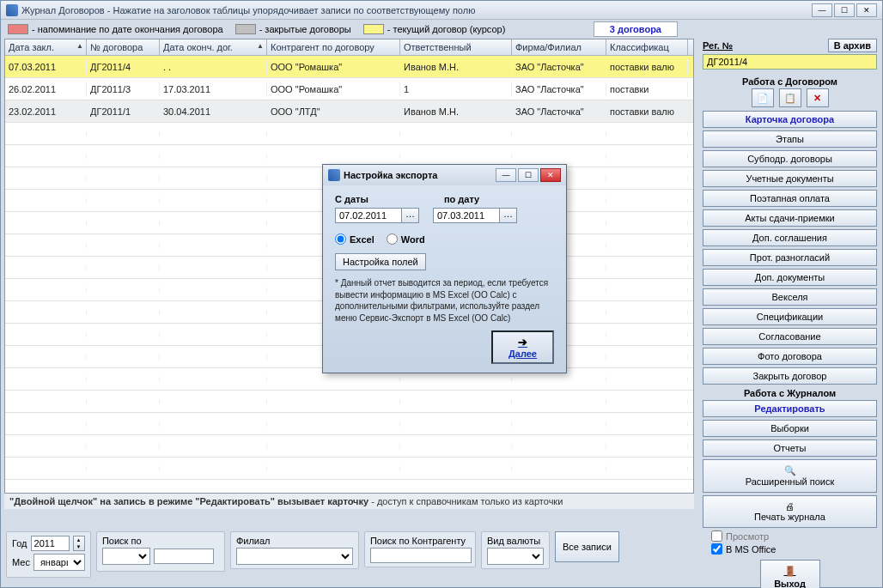  Describe the element at coordinates (822, 10) in the screenshot. I see `minimize-button: —` at that location.